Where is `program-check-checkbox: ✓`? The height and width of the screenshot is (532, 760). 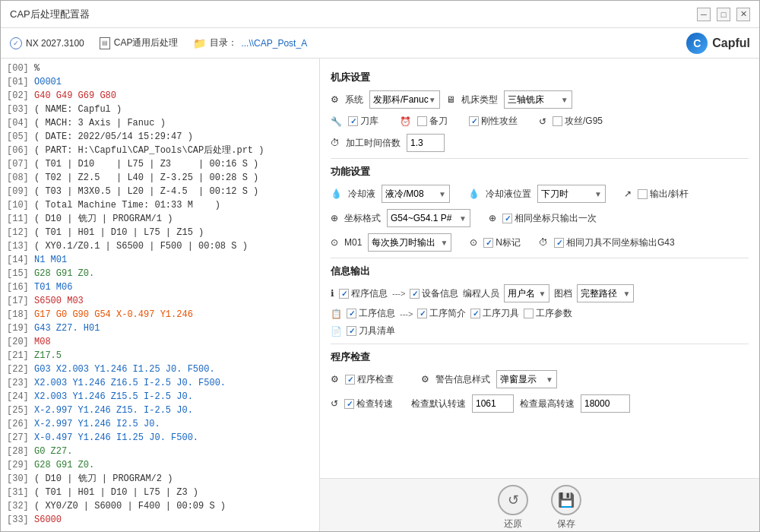 program-check-checkbox: ✓ is located at coordinates (350, 380).